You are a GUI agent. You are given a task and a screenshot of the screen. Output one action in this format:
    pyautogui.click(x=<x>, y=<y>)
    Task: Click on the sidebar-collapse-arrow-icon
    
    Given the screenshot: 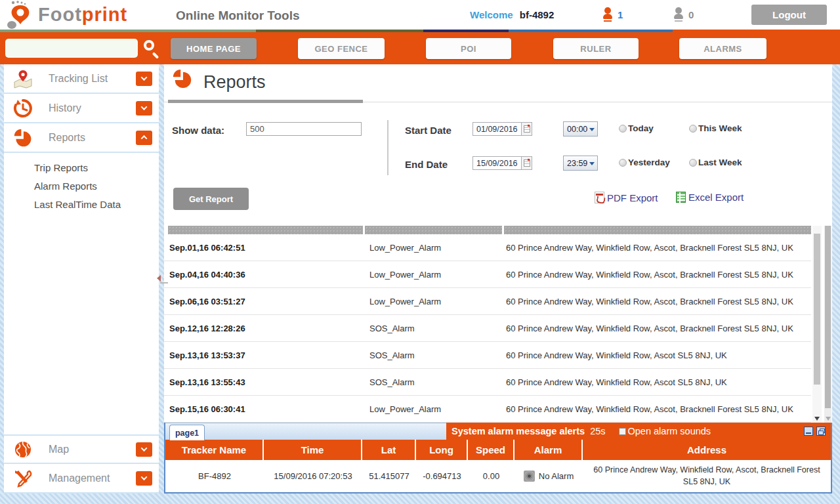 What is the action you would take?
    pyautogui.click(x=159, y=278)
    